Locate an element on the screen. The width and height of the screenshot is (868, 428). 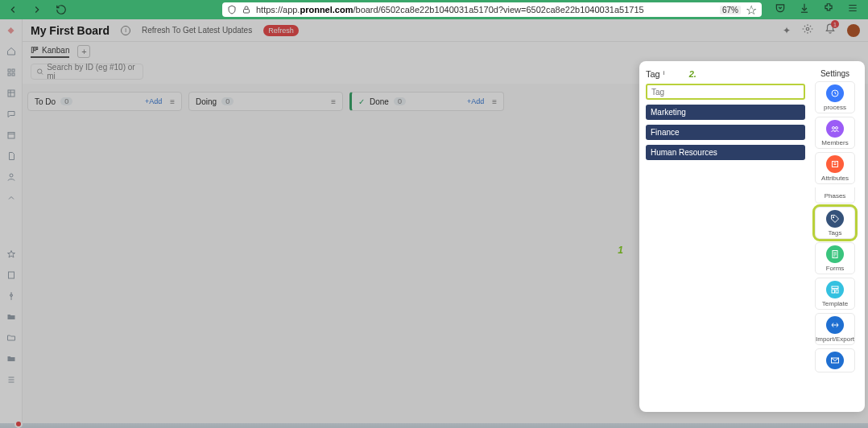
tile-label: Import/Export is located at coordinates (835, 340).